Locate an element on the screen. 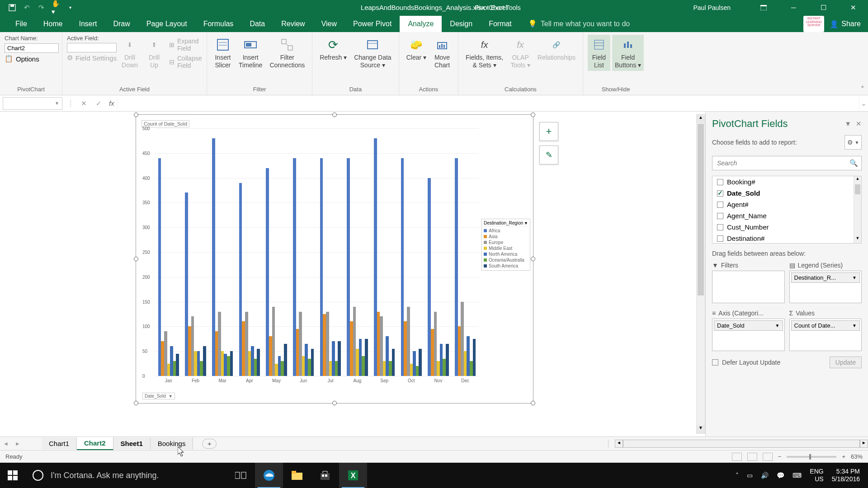 Image resolution: width=868 pixels, height=488 pixels. field-list-item: Agent# is located at coordinates (787, 204).